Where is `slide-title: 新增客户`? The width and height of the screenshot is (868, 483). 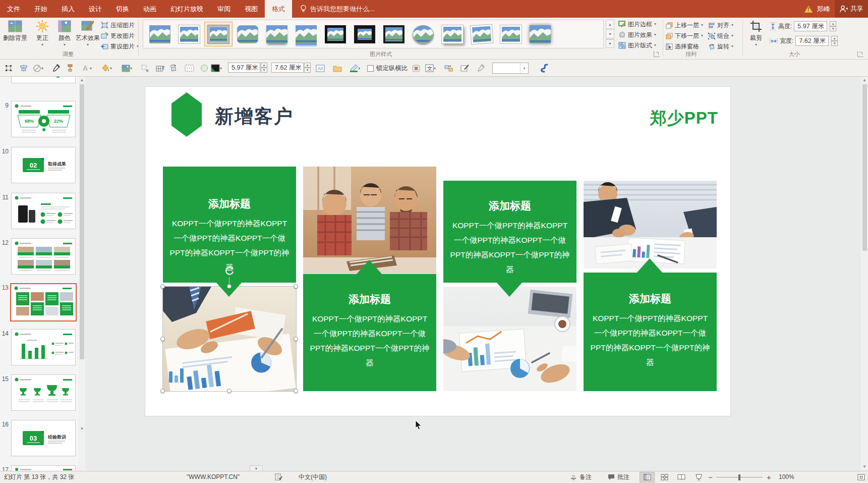
slide-title: 新增客户 is located at coordinates (254, 117).